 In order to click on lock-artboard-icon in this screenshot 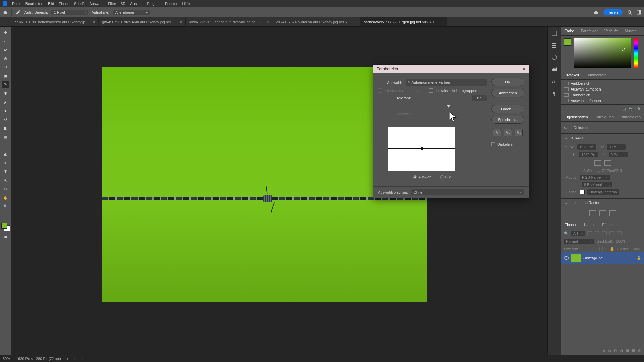, I will do `click(605, 249)`.